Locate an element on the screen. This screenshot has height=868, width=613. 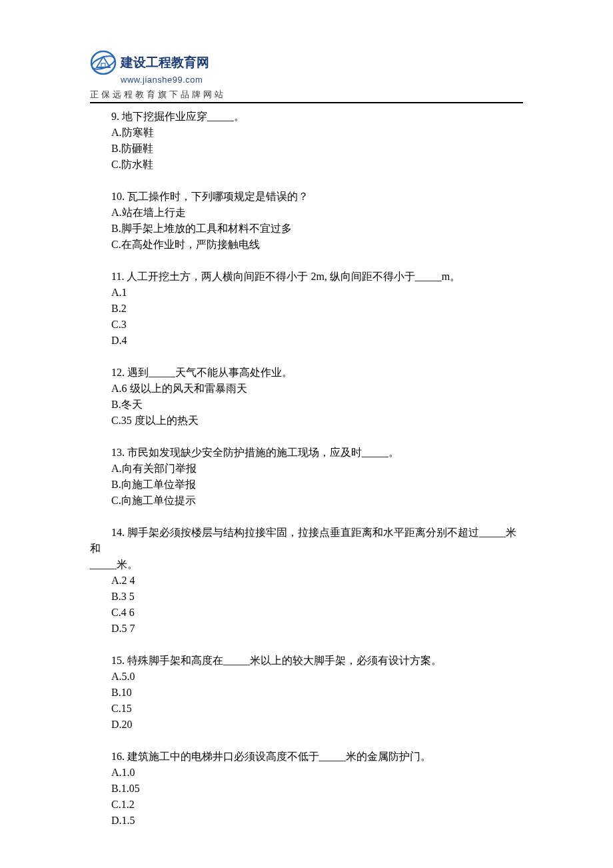
option: C.15 is located at coordinates (306, 709).